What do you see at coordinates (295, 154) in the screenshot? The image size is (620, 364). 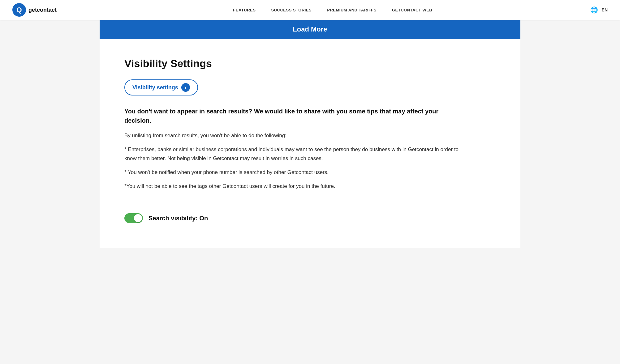 I see `bullet-1: * Enterprises, banks or similar business…` at bounding box center [295, 154].